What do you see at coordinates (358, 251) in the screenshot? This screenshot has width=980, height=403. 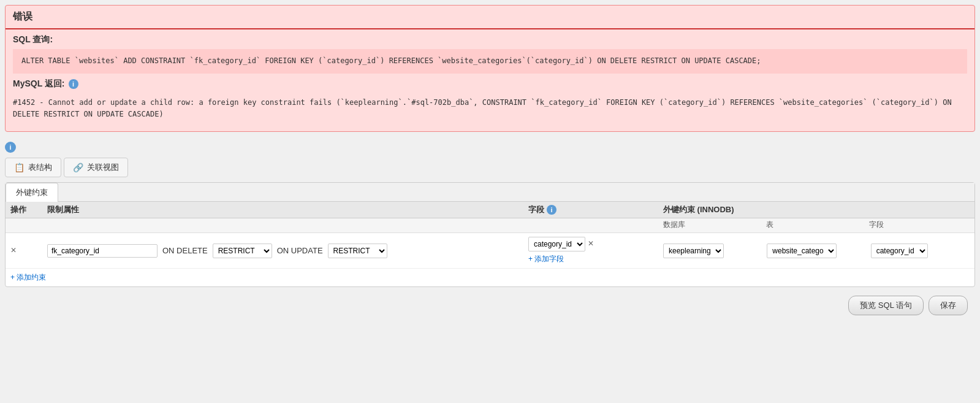 I see `on-update-select: RESTRICT CASCADE SET NULL NO ACTION` at bounding box center [358, 251].